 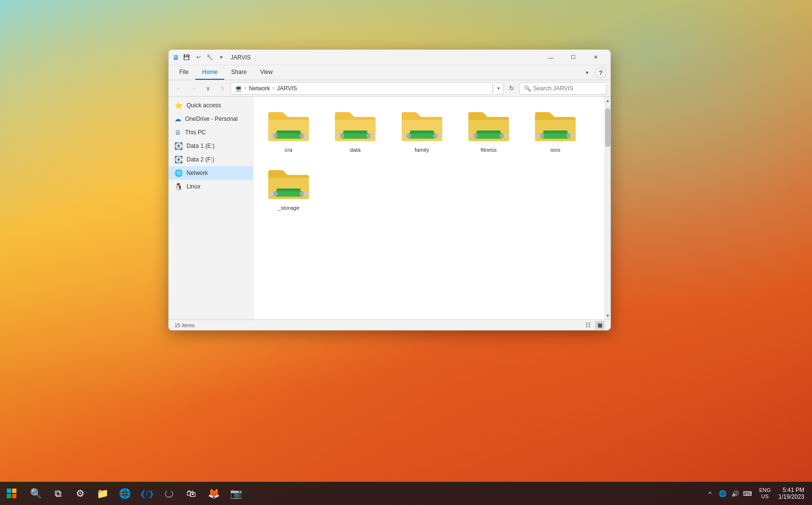 What do you see at coordinates (355, 130) in the screenshot?
I see `folder-data: data` at bounding box center [355, 130].